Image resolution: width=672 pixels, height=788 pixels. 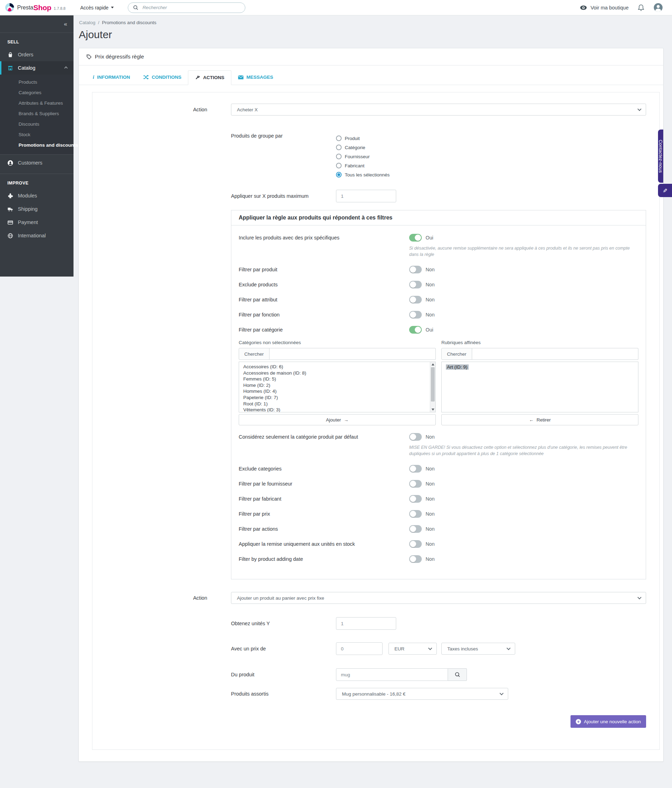 What do you see at coordinates (337, 379) in the screenshot?
I see `category-option: Femmes (ID: 5)` at bounding box center [337, 379].